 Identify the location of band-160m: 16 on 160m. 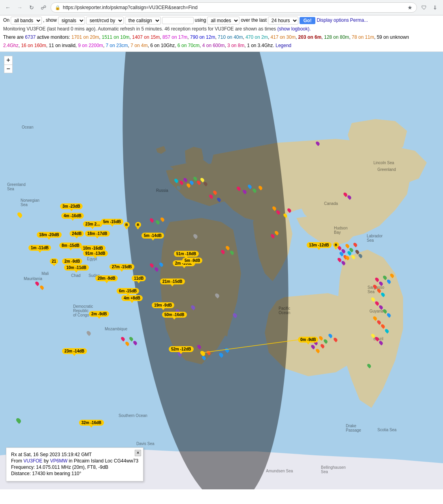
(33, 45).